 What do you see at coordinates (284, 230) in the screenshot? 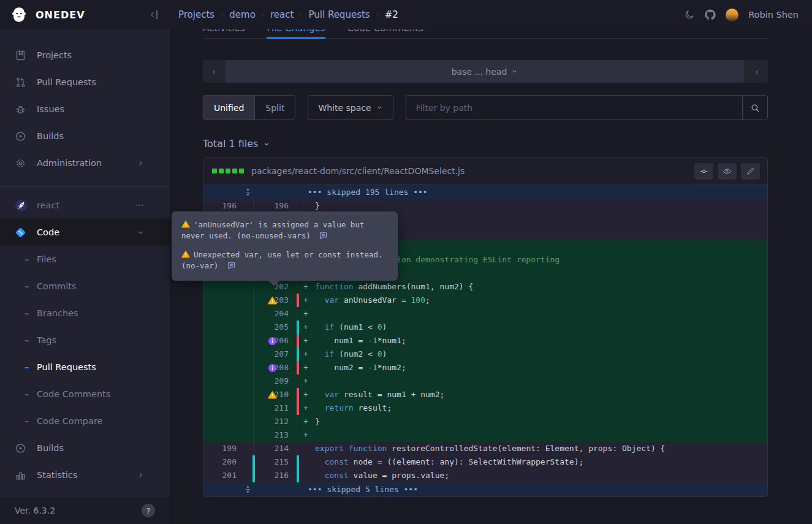
I see `lint-problem: 'anUnusedVar' is assigned a value but ne…` at bounding box center [284, 230].